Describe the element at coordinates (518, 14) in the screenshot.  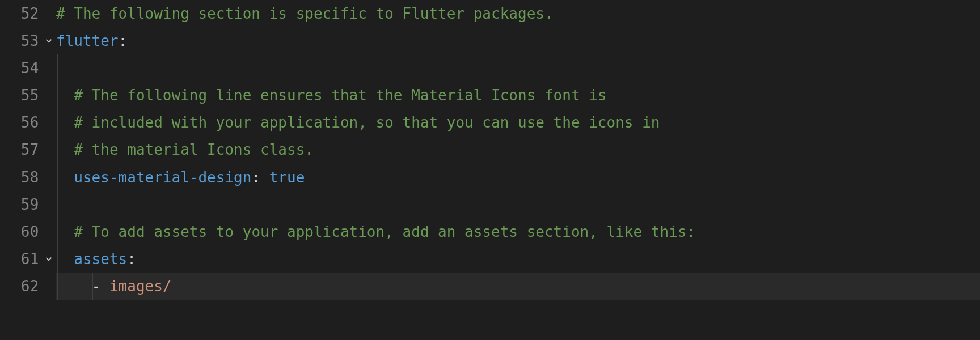
I see `code-line: # The following section is specific to F…` at that location.